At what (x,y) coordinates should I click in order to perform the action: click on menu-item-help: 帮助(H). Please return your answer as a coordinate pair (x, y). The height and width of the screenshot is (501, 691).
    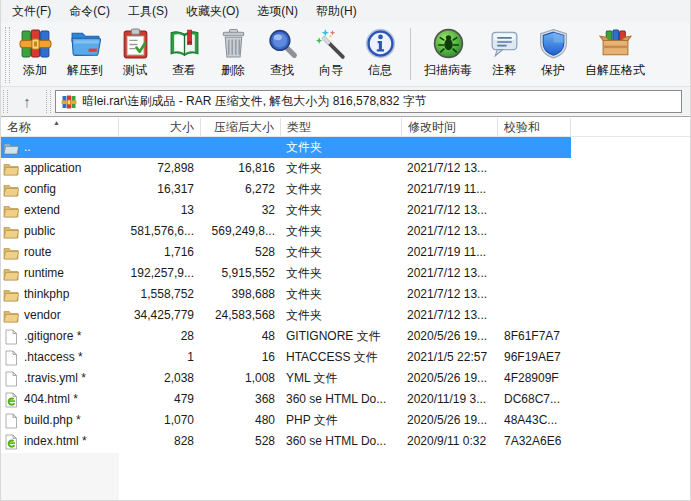
    Looking at the image, I should click on (336, 11).